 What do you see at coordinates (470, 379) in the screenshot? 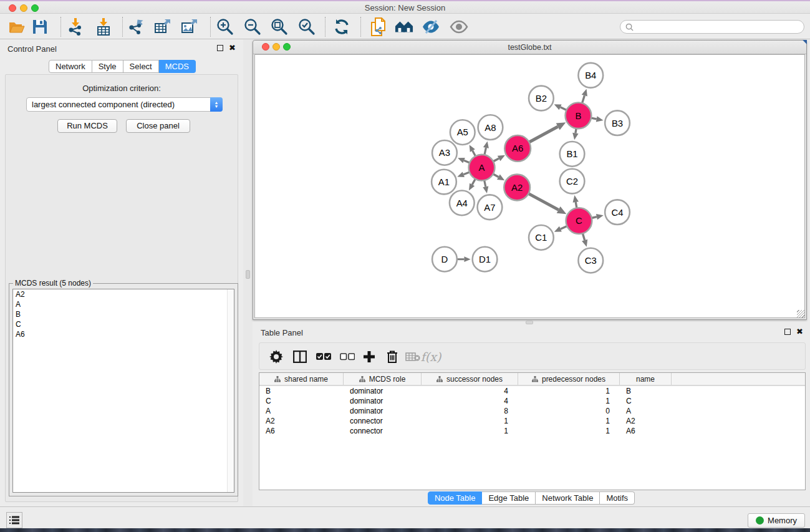
I see `column-header-successor-nodes: successor nodes` at bounding box center [470, 379].